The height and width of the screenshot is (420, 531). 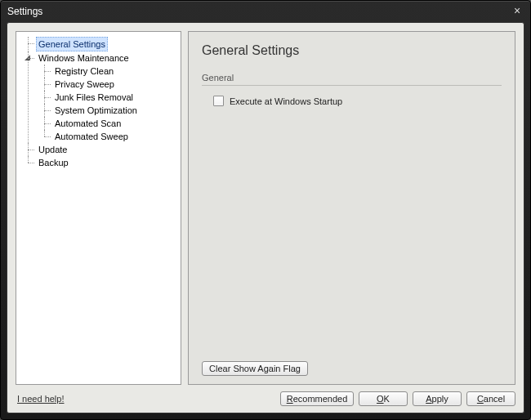 What do you see at coordinates (54, 163) in the screenshot?
I see `tree-item-backup: Backup` at bounding box center [54, 163].